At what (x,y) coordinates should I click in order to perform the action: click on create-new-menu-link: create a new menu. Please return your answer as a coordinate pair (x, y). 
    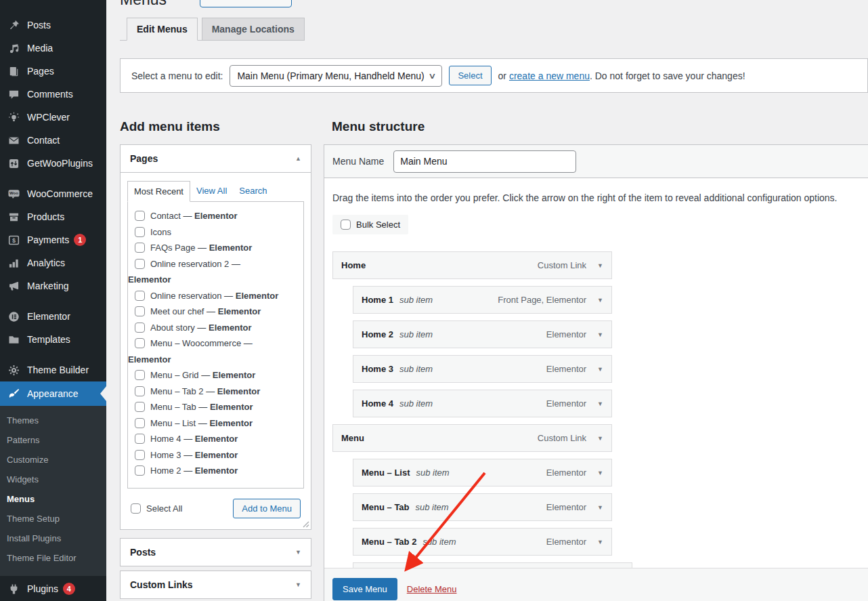
    Looking at the image, I should click on (550, 76).